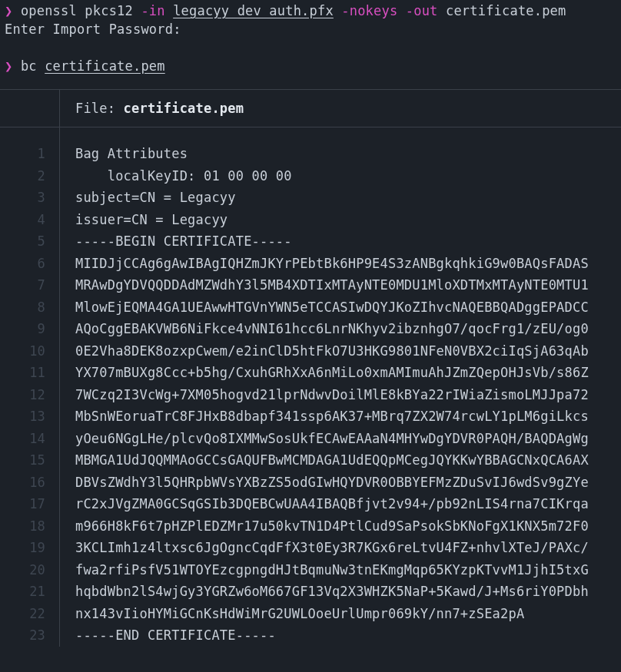 The width and height of the screenshot is (621, 672). What do you see at coordinates (29, 307) in the screenshot?
I see `line-number: 8` at bounding box center [29, 307].